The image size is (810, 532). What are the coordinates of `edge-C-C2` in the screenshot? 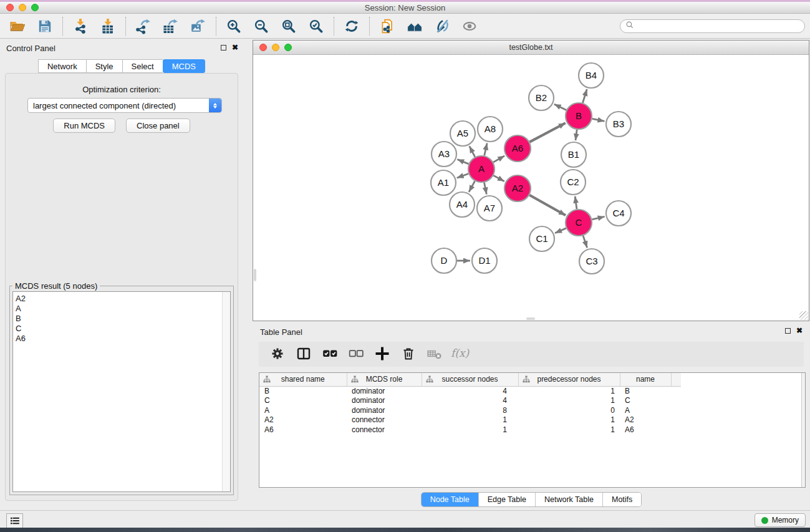 It's located at (576, 203).